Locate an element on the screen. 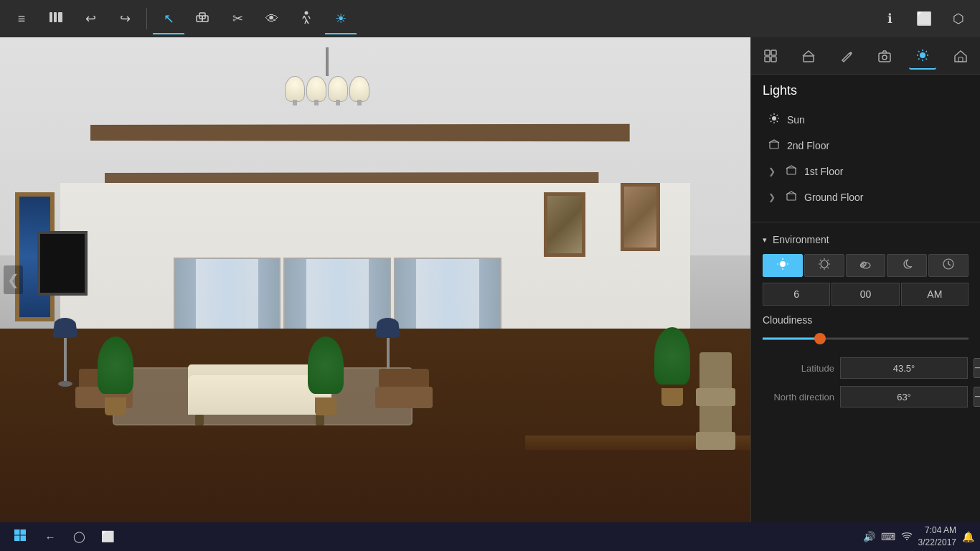 The width and height of the screenshot is (980, 551). cloudiness-slider is located at coordinates (865, 339).